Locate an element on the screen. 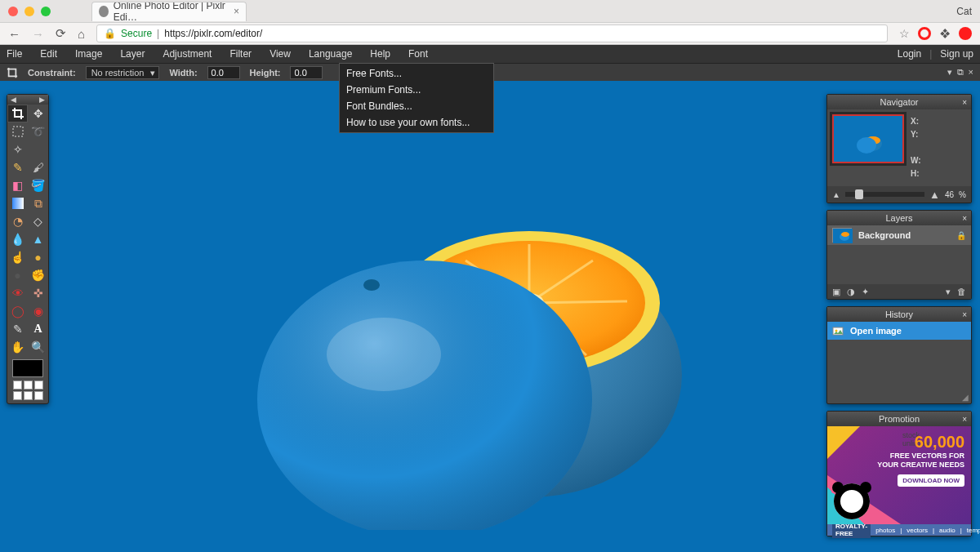  evernote-extension-icon: ❖ is located at coordinates (945, 34).